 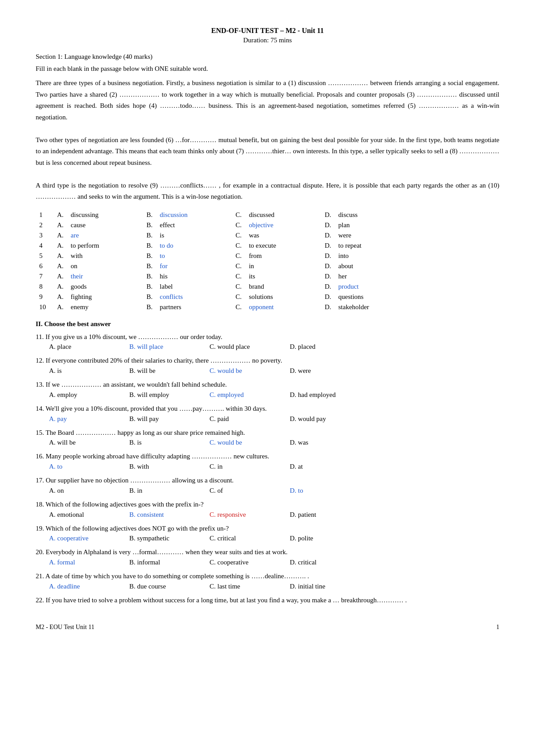 What do you see at coordinates (268, 437) in the screenshot?
I see `question-block: 15. The Board ……………… happy as long as ou…` at bounding box center [268, 437].